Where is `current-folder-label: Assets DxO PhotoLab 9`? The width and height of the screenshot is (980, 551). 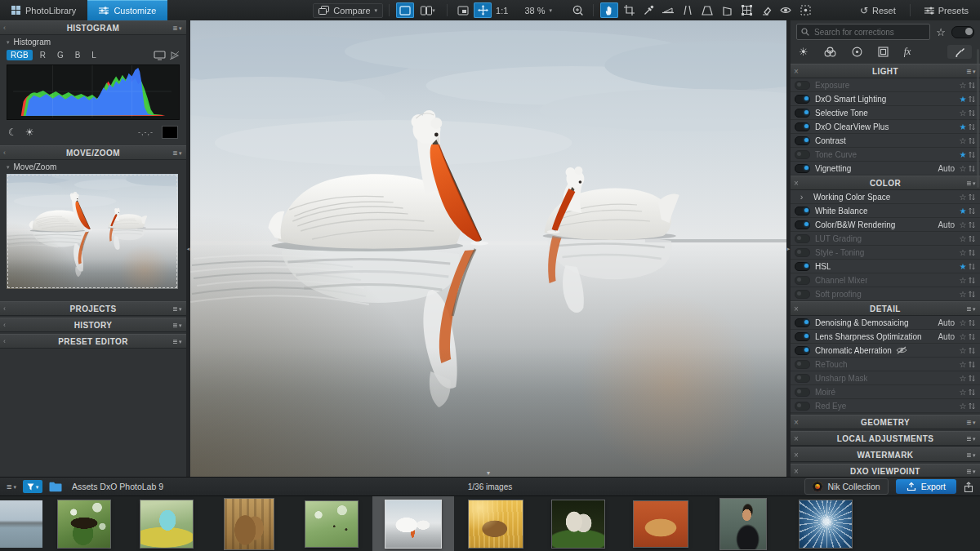
current-folder-label: Assets DxO PhotoLab 9 is located at coordinates (118, 487).